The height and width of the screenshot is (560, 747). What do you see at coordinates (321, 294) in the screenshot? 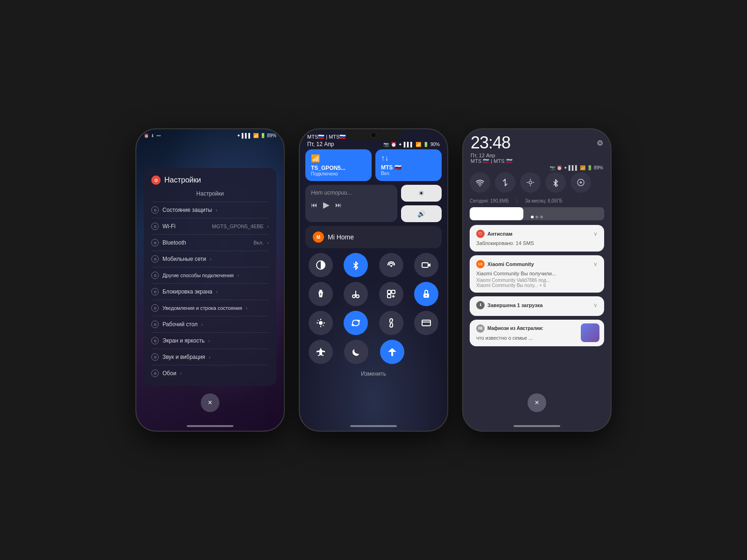
I see `flashlight-btn` at bounding box center [321, 294].